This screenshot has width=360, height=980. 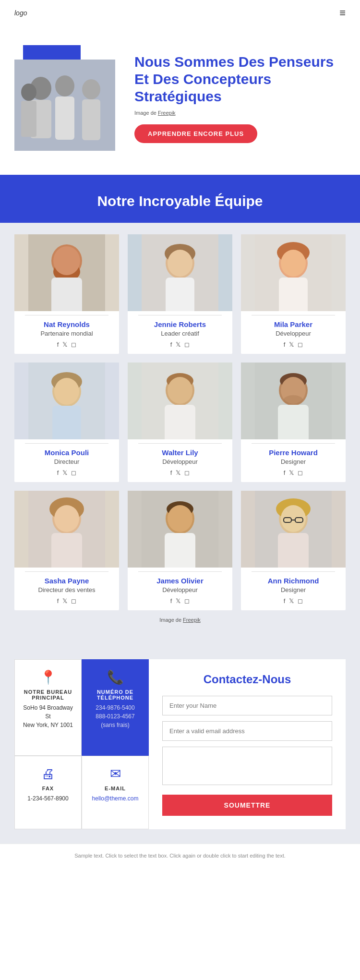 I want to click on twitter-icon-1: 𝕏, so click(x=178, y=345).